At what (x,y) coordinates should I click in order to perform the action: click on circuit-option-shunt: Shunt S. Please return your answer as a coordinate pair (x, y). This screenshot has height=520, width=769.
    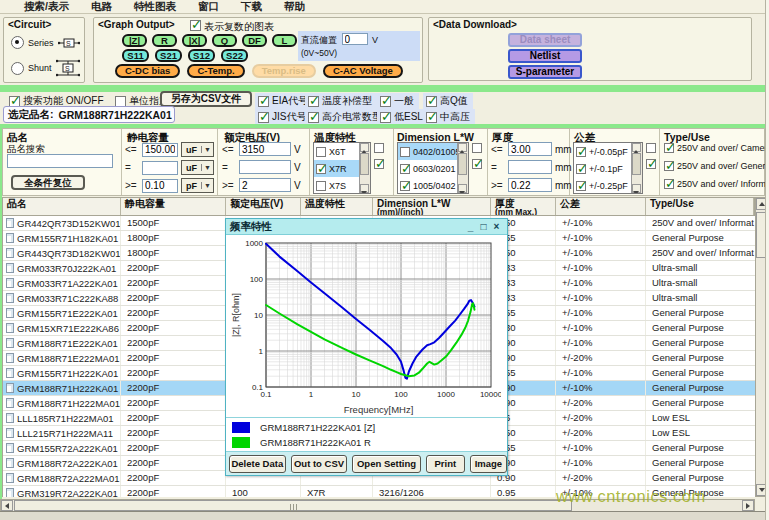
    Looking at the image, I should click on (46, 68).